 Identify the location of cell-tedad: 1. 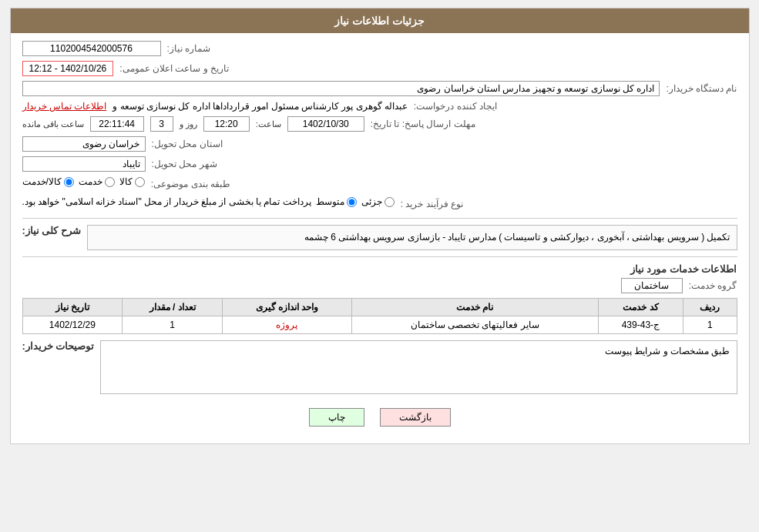
(173, 325).